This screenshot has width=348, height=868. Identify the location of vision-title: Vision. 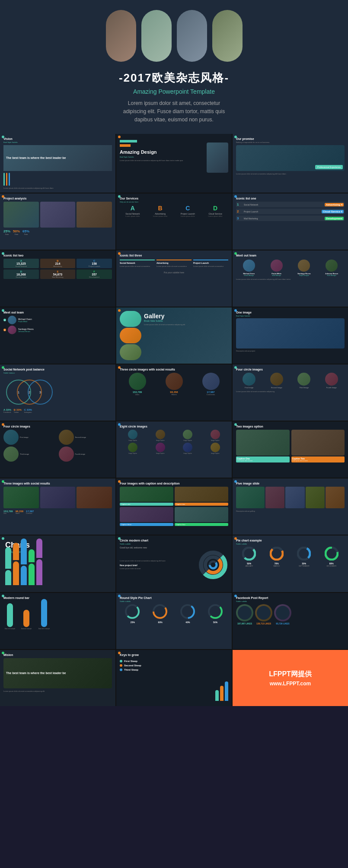
(58, 139).